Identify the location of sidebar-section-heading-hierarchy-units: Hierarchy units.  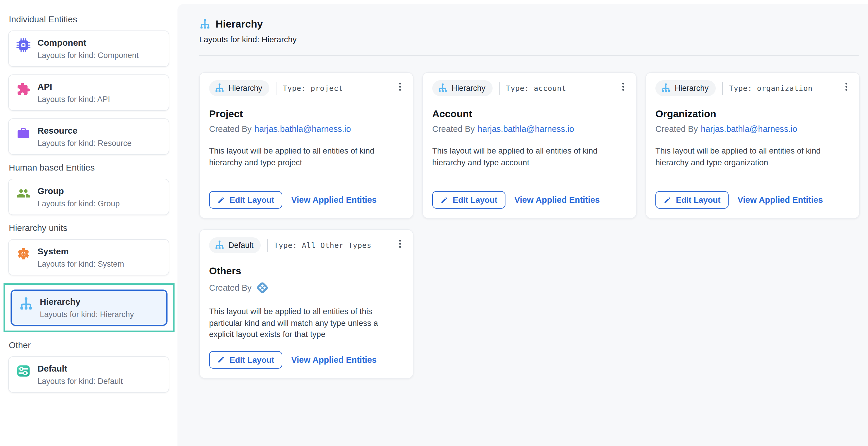
(89, 228).